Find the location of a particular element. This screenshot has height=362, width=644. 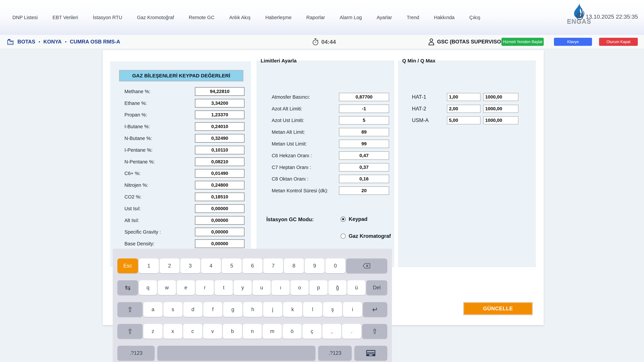

key-r: r is located at coordinates (205, 288).